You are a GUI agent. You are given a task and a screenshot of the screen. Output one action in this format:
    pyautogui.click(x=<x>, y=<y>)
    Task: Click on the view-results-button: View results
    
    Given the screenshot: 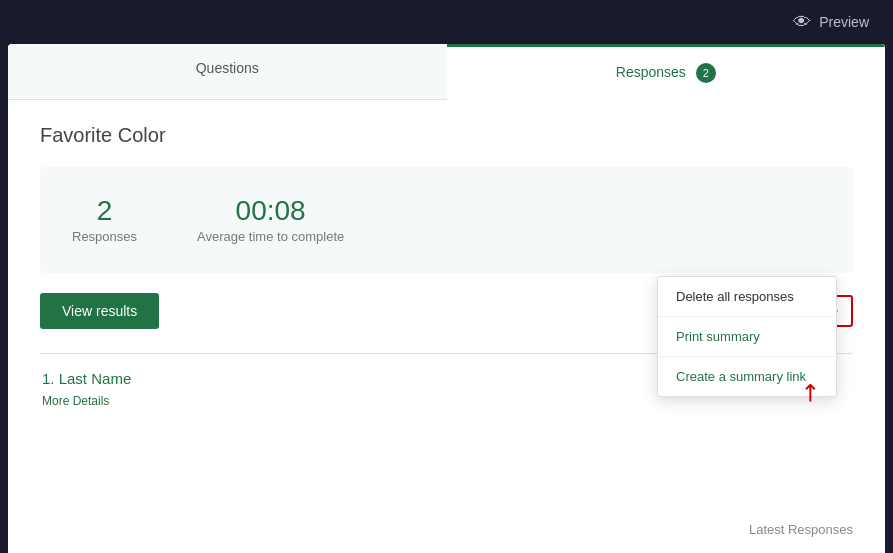 What is the action you would take?
    pyautogui.click(x=100, y=311)
    